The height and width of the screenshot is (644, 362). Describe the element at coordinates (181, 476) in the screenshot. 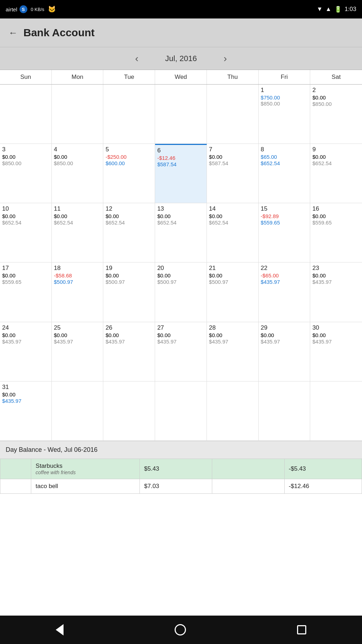

I see `transactions-table: Starbucks coffee with friends $5.43 -$5.…` at that location.